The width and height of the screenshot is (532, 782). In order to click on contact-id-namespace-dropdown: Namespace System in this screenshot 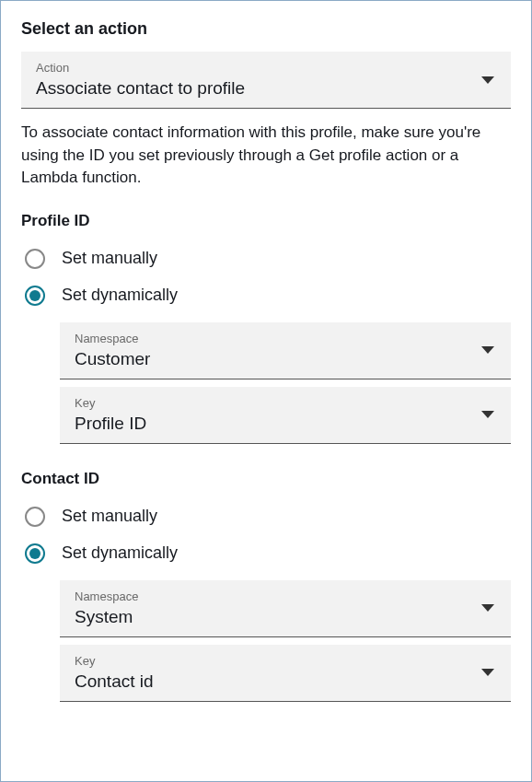, I will do `click(285, 609)`.